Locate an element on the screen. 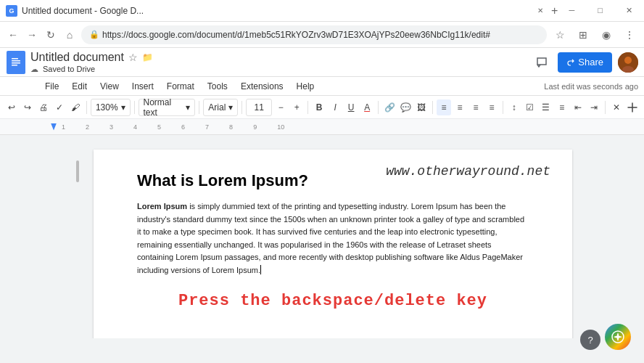 This screenshot has height=363, width=644. tab-favicon: G is located at coordinates (12, 11).